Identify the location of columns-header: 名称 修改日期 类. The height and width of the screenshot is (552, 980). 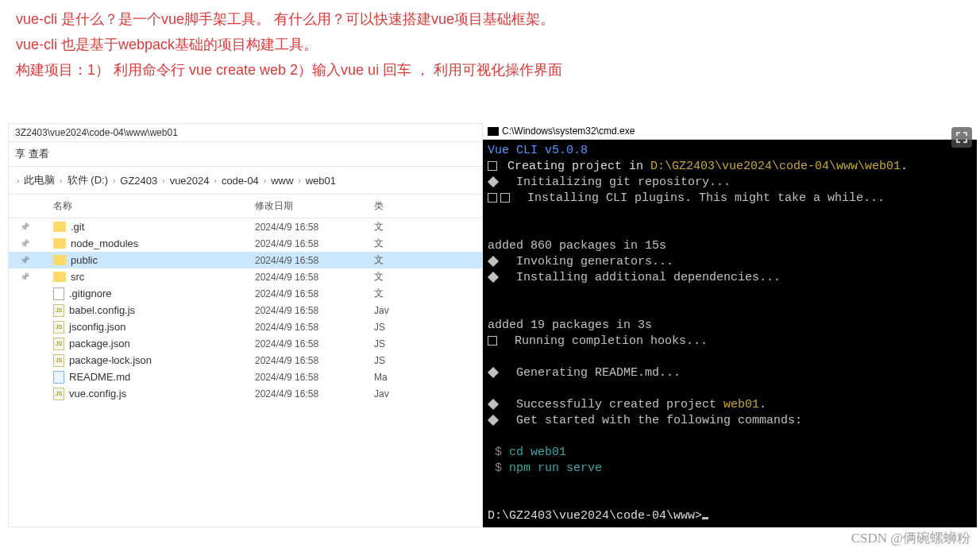
(245, 207).